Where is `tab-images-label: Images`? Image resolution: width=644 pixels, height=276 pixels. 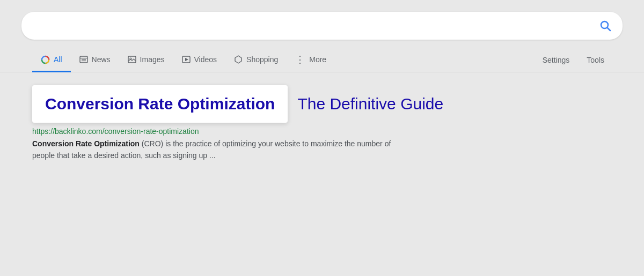
tab-images-label: Images is located at coordinates (152, 59).